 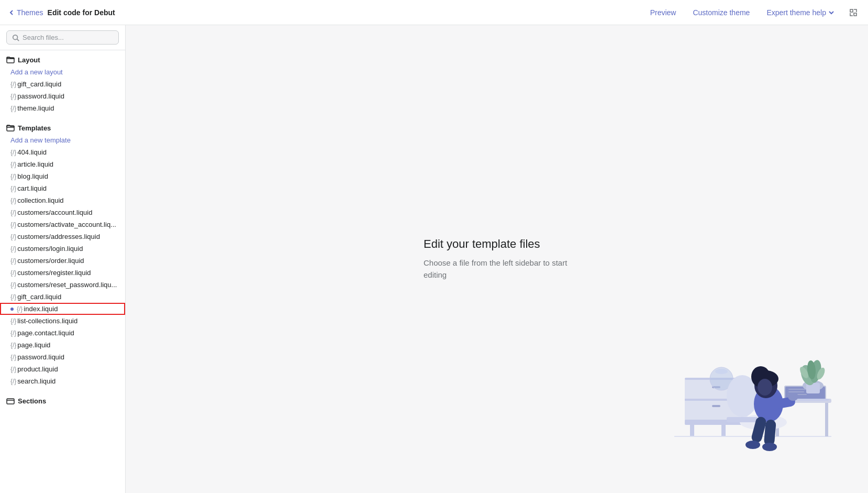 I want to click on list-item: {/}page.liquid, so click(x=63, y=345).